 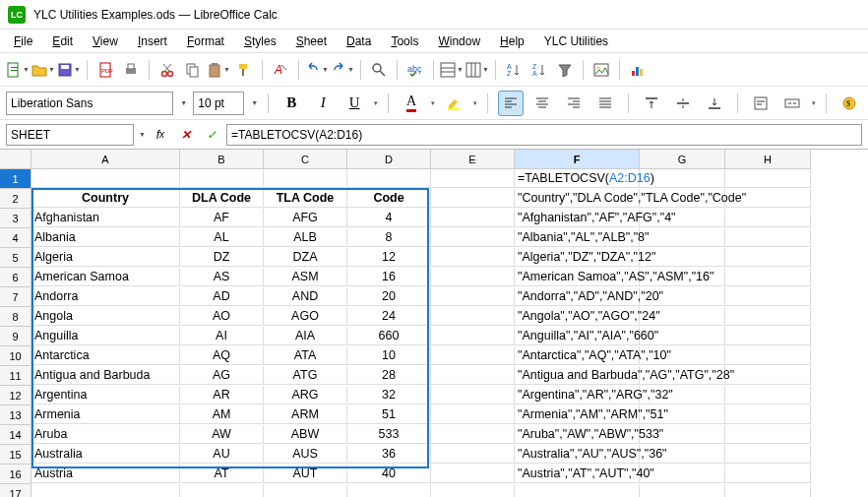 I want to click on cell-D5: 12, so click(x=390, y=258).